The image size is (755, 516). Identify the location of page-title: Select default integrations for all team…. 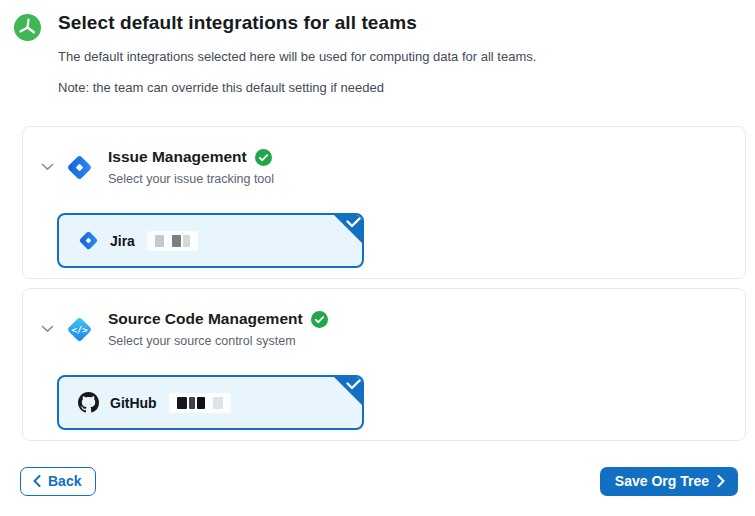
(297, 23).